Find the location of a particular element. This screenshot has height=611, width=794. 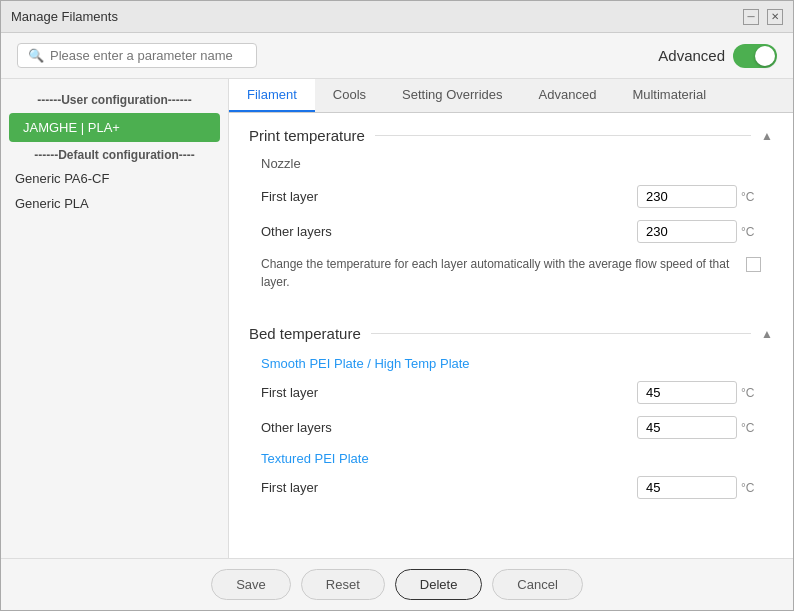

tab-advanced: Advanced is located at coordinates (568, 96).